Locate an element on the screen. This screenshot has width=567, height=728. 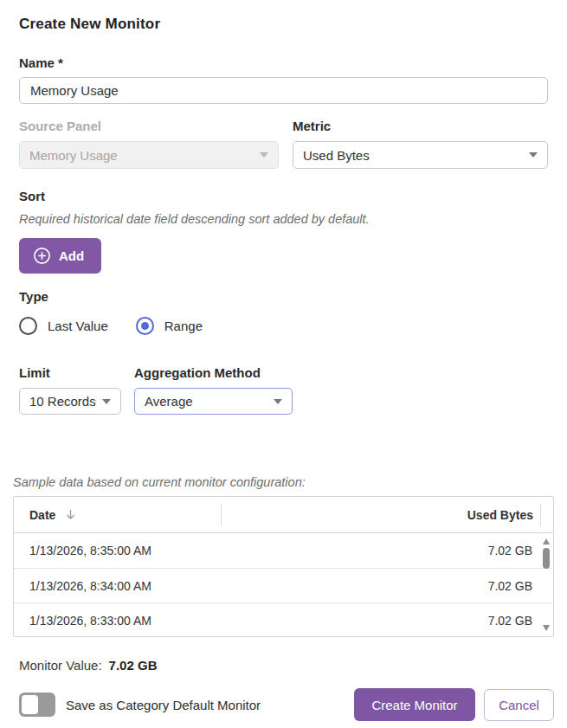
save-default-toggle-label: Save as Category Default Monitor is located at coordinates (163, 705).